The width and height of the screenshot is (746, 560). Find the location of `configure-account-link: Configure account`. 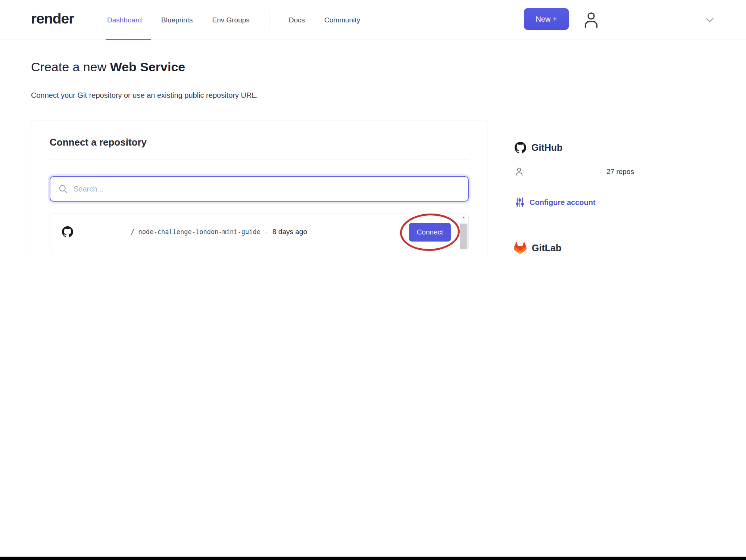

configure-account-link: Configure account is located at coordinates (555, 202).